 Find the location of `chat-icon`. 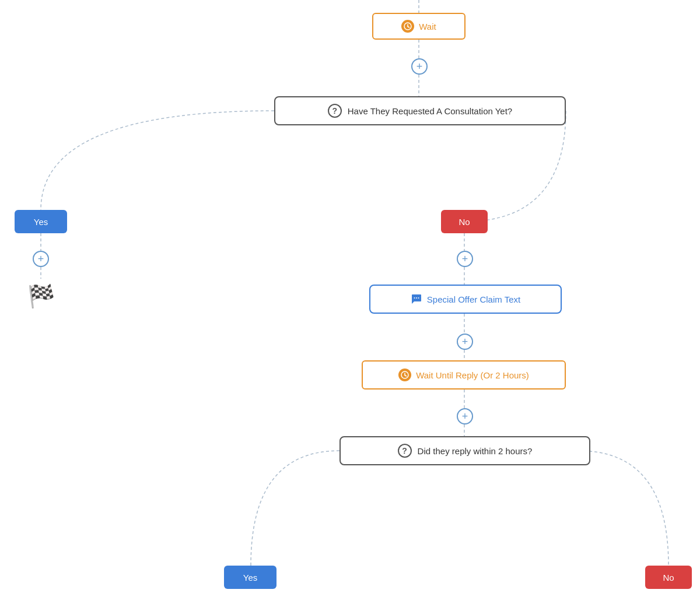

chat-icon is located at coordinates (416, 299).